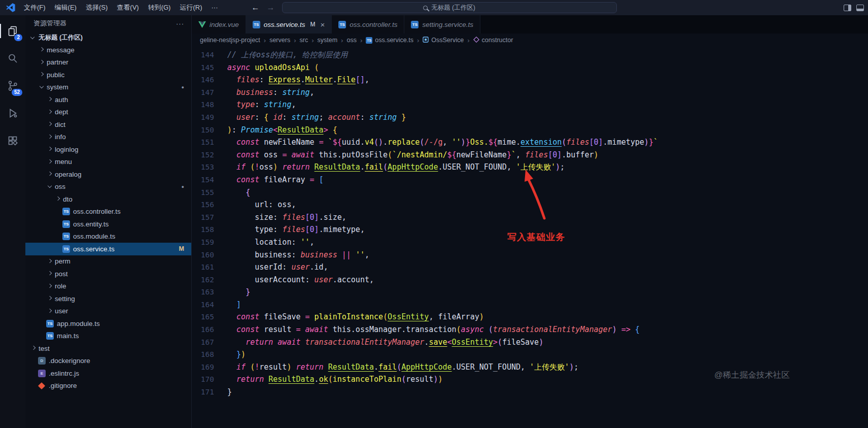  What do you see at coordinates (289, 24) in the screenshot?
I see `tab-oss.service.ts: TSoss.service.tsM×` at bounding box center [289, 24].